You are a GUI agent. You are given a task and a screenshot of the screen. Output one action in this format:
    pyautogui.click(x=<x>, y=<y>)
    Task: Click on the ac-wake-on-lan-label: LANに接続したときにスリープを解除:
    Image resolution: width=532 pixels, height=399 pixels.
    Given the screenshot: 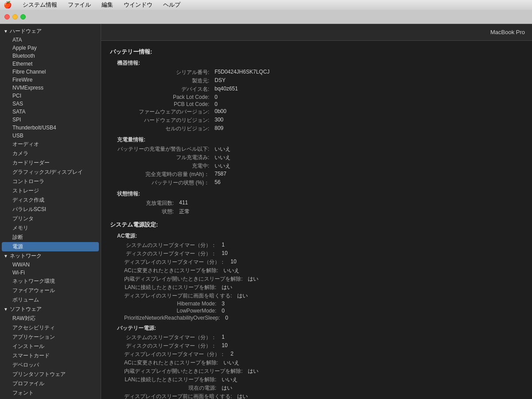 What is the action you would take?
    pyautogui.click(x=173, y=287)
    